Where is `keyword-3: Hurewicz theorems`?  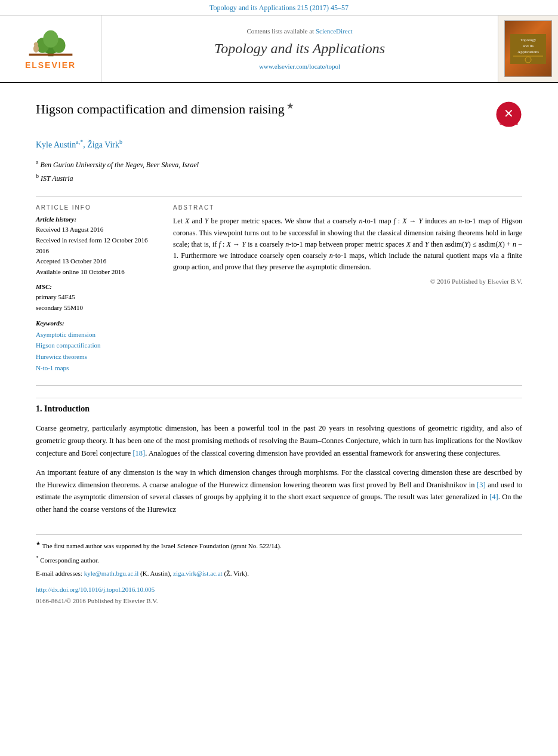 keyword-3: Hurewicz theorems is located at coordinates (95, 357).